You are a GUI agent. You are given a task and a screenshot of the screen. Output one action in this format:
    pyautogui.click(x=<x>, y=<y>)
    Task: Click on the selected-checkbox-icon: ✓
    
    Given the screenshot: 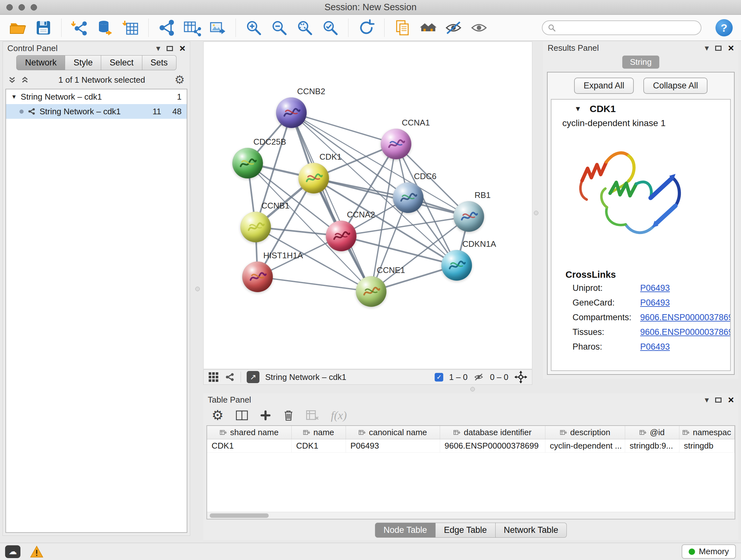 What is the action you would take?
    pyautogui.click(x=439, y=377)
    